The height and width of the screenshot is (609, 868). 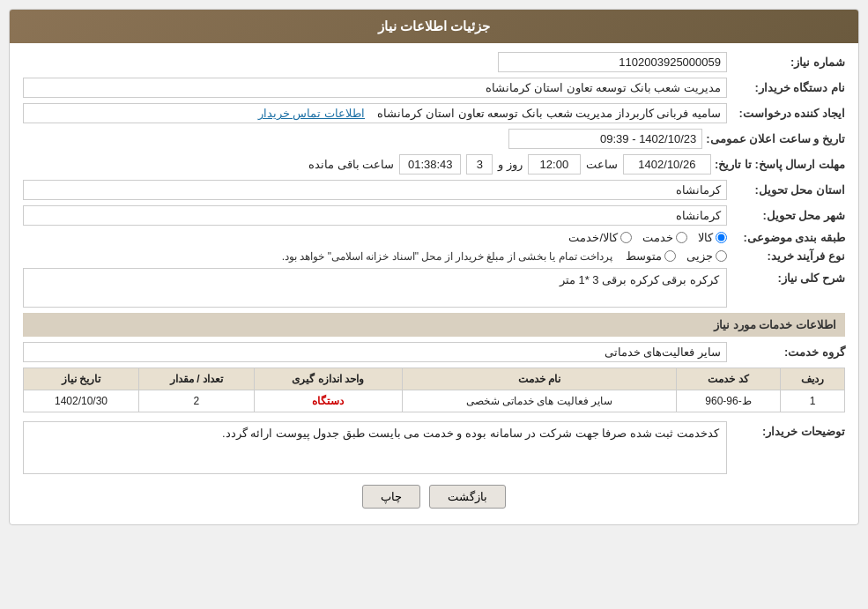 I want to click on deadline-days-label: روز و, so click(x=510, y=164).